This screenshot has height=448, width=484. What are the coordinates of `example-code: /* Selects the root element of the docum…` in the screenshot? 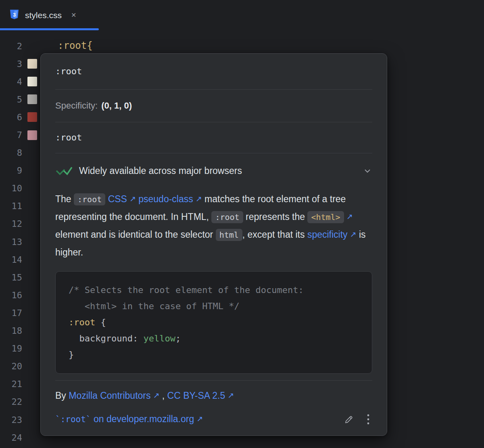 It's located at (214, 322).